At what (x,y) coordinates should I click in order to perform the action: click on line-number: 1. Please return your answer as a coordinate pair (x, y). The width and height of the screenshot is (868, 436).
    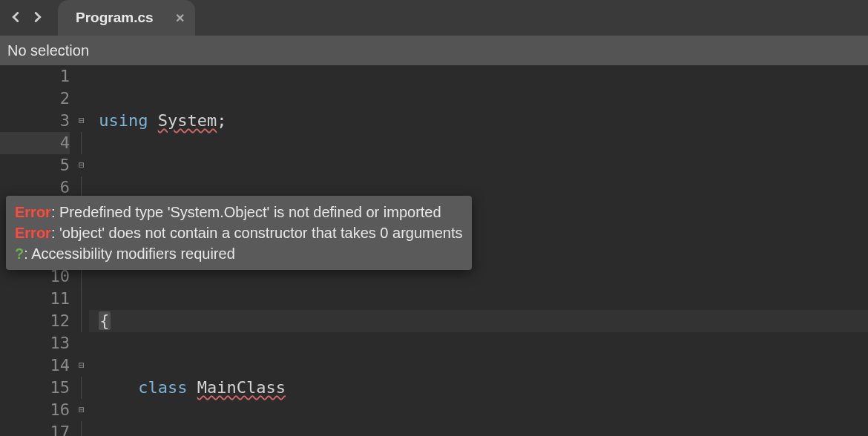
    Looking at the image, I should click on (35, 76).